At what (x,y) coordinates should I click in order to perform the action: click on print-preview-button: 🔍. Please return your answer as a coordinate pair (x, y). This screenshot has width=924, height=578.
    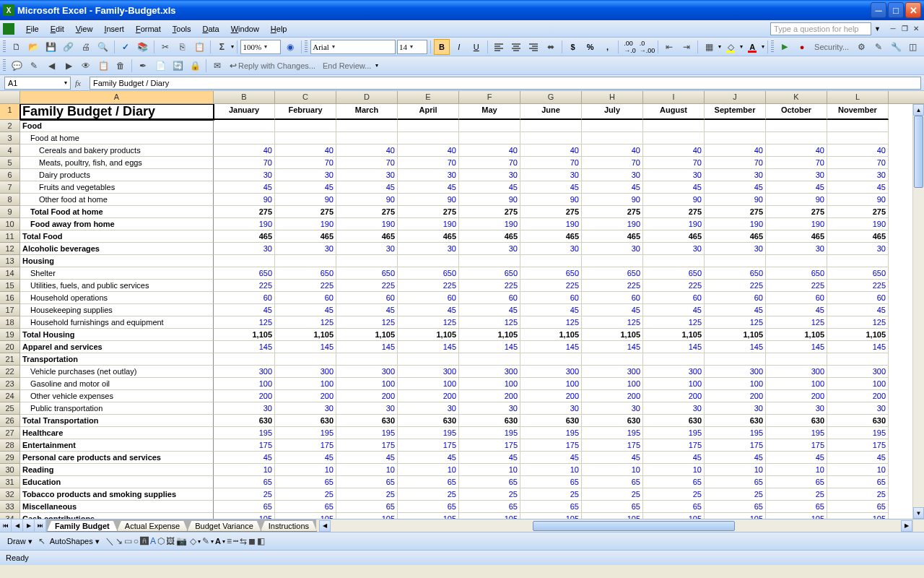
    Looking at the image, I should click on (103, 47).